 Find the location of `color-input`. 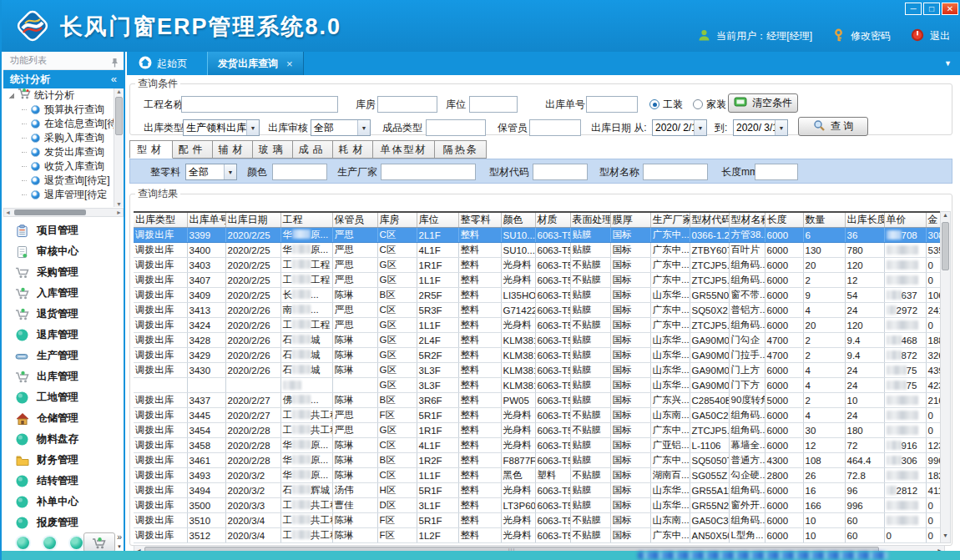

color-input is located at coordinates (300, 172).